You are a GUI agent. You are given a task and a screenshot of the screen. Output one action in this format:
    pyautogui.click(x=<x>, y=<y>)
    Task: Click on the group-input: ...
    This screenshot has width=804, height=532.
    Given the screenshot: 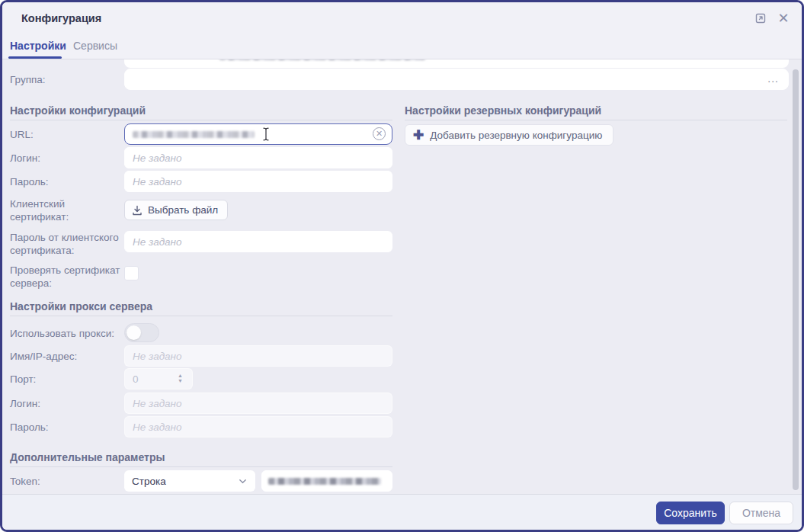 What is the action you would take?
    pyautogui.click(x=456, y=79)
    